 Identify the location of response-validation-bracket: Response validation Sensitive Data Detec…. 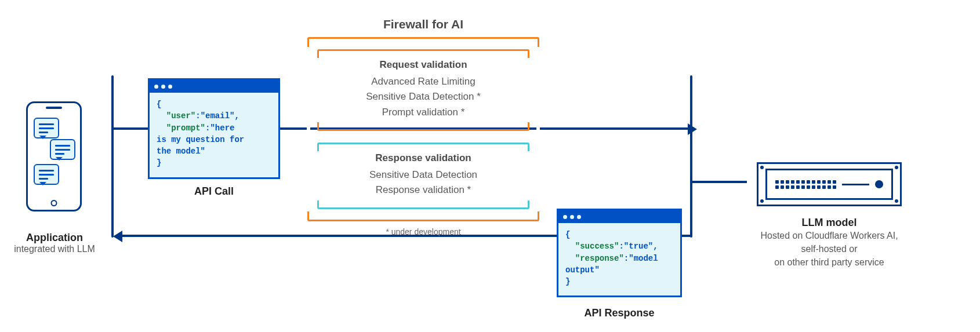
(423, 176).